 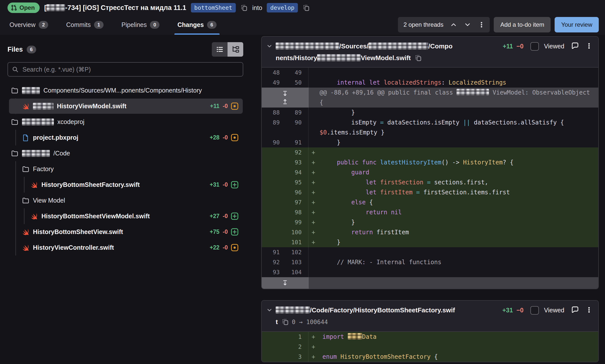 What do you see at coordinates (273, 127) in the screenshot?
I see `line-number-old: 89` at bounding box center [273, 127].